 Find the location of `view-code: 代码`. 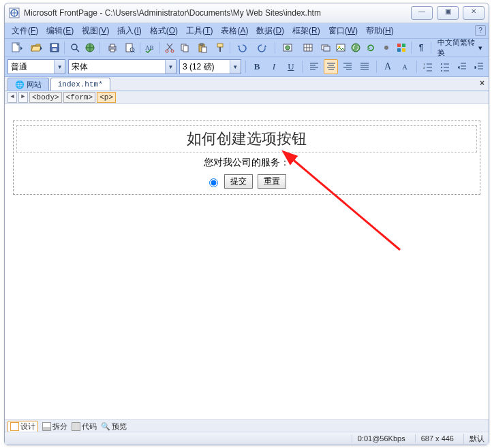

view-code: 代码 is located at coordinates (84, 426).